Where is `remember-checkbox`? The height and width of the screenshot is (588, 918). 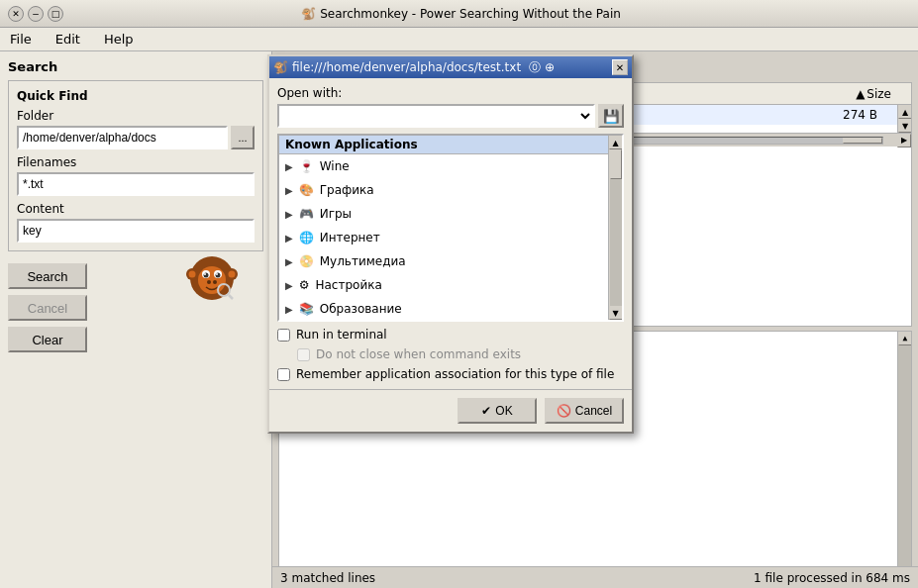 remember-checkbox is located at coordinates (283, 374).